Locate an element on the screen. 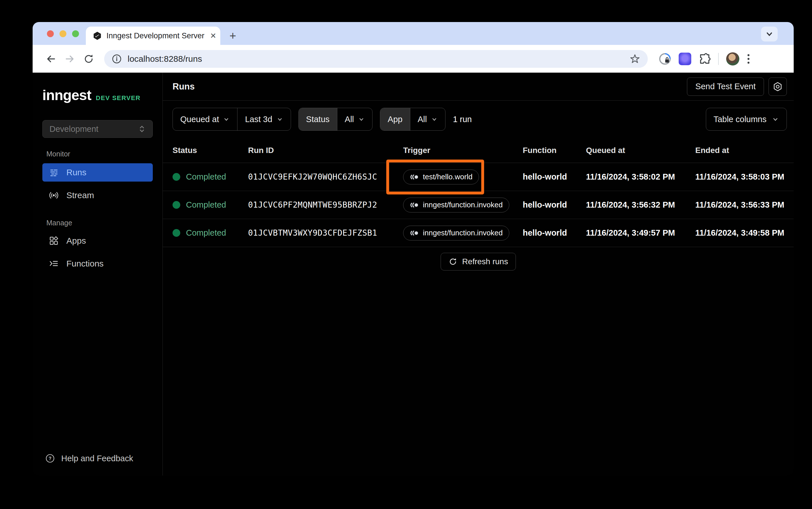 The width and height of the screenshot is (812, 509). refresh-runs-button: Refresh runs is located at coordinates (478, 262).